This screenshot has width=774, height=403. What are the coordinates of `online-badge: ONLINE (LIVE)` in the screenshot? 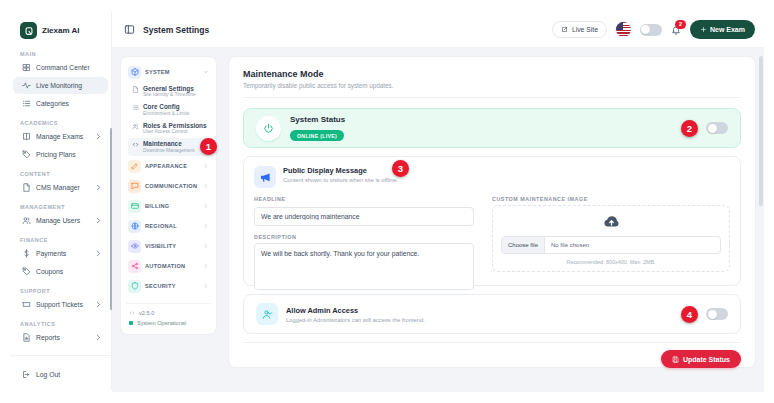 It's located at (317, 136).